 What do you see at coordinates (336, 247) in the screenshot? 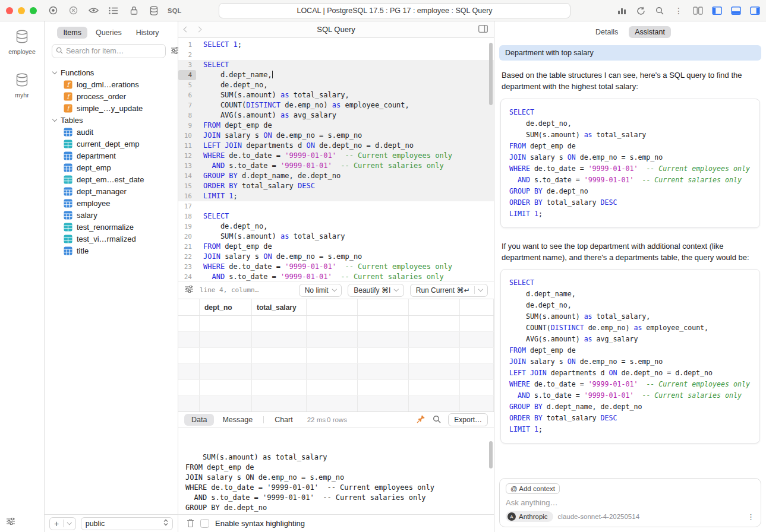
I see `code-line: 21FROM dept_emp de` at bounding box center [336, 247].